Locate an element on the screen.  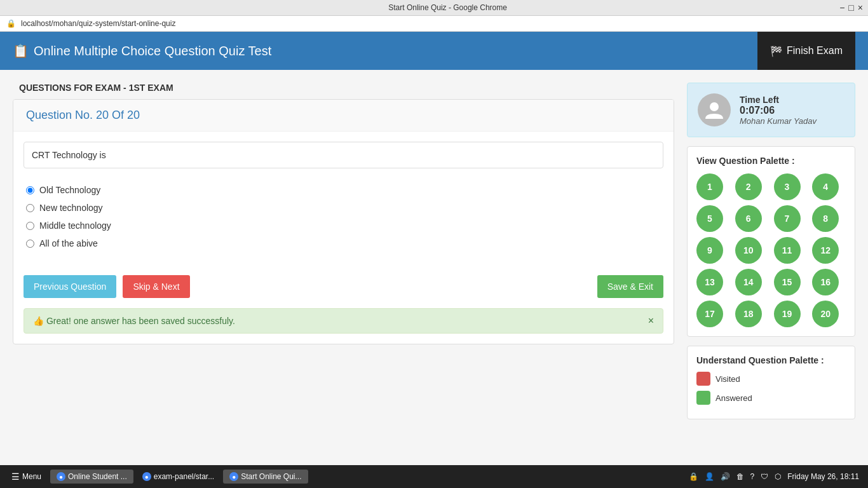
timer-info: Time Left 0:07:06 Mohan Kumar Yadav is located at coordinates (778, 111).